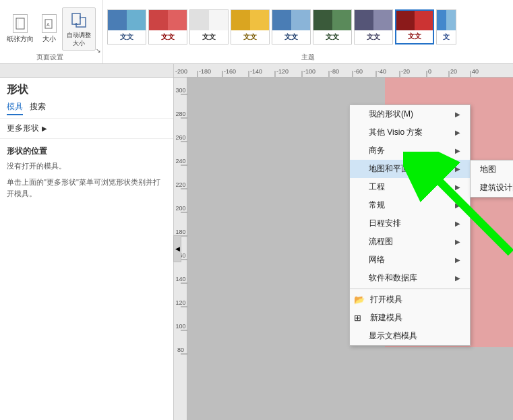 This screenshot has width=513, height=420. What do you see at coordinates (20, 29) in the screenshot?
I see `paper-direction-button: 纸张方向` at bounding box center [20, 29].